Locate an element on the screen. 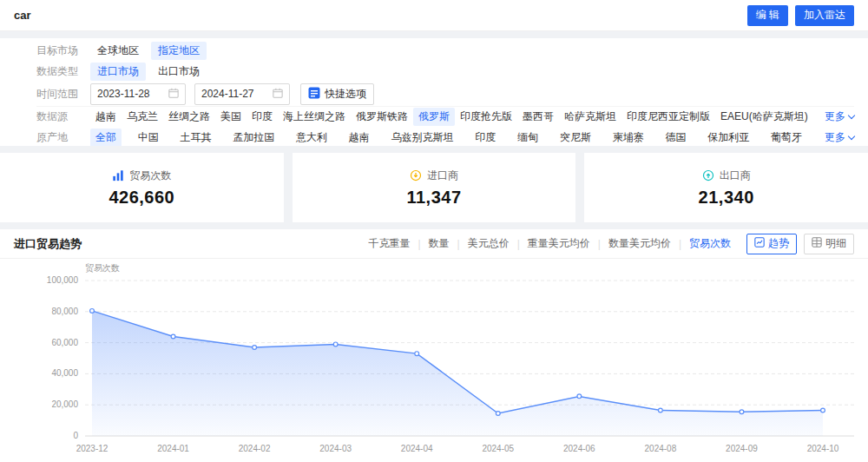 Image resolution: width=868 pixels, height=462 pixels. data-source-options: 越南乌克兰丝绸之路美国印度海上丝绸之路俄罗斯铁路俄罗斯印度抢先版墨西哥哈萨克斯坦… is located at coordinates (449, 116).